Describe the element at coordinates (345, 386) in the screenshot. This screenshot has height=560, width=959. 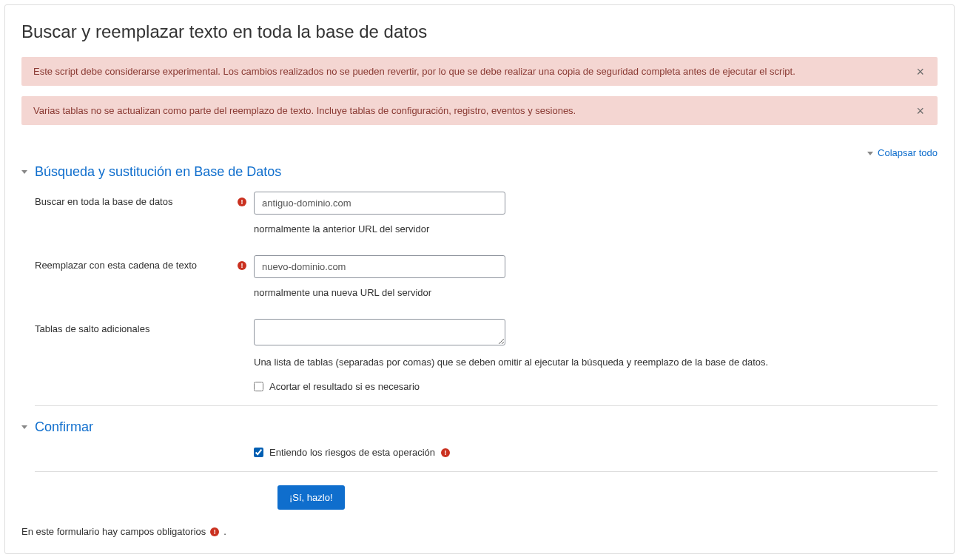
I see `label-shorten: Acortar el resultado si es necesario` at that location.